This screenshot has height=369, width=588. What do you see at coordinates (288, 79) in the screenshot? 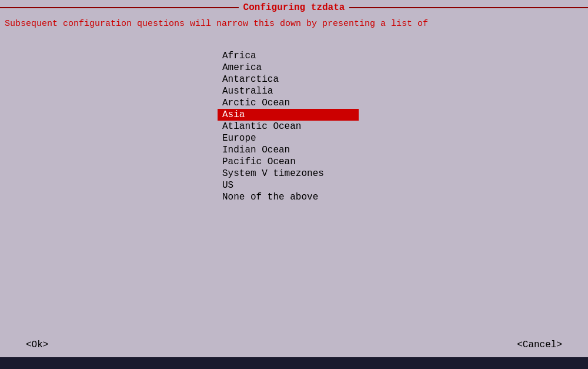
I see `list-item: Antarctica` at bounding box center [288, 79].